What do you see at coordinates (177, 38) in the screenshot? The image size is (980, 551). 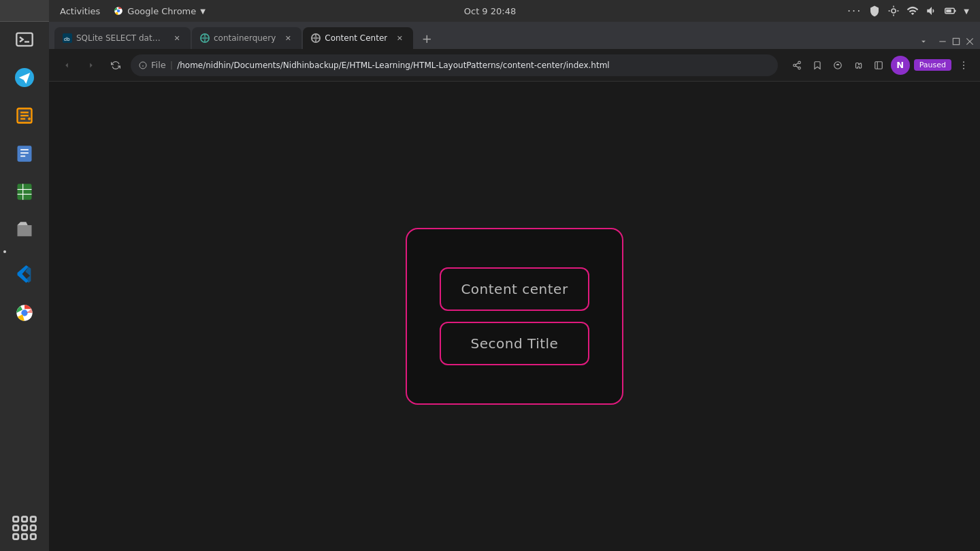 I see `tab-sqlite-close: ✕` at bounding box center [177, 38].